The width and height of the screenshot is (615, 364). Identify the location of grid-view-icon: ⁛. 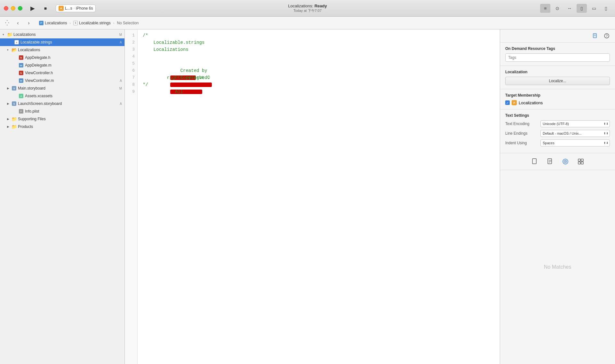
(7, 23).